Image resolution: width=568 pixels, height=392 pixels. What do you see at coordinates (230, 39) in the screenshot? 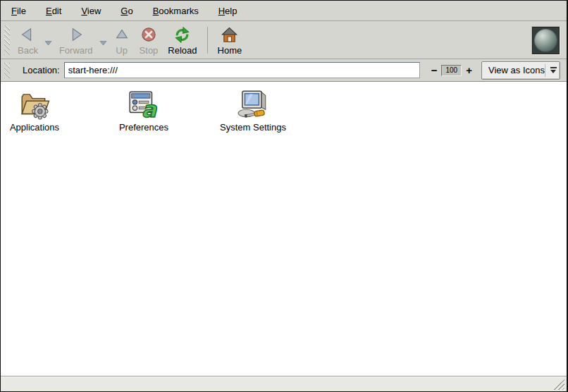
I see `home-button: Home` at bounding box center [230, 39].